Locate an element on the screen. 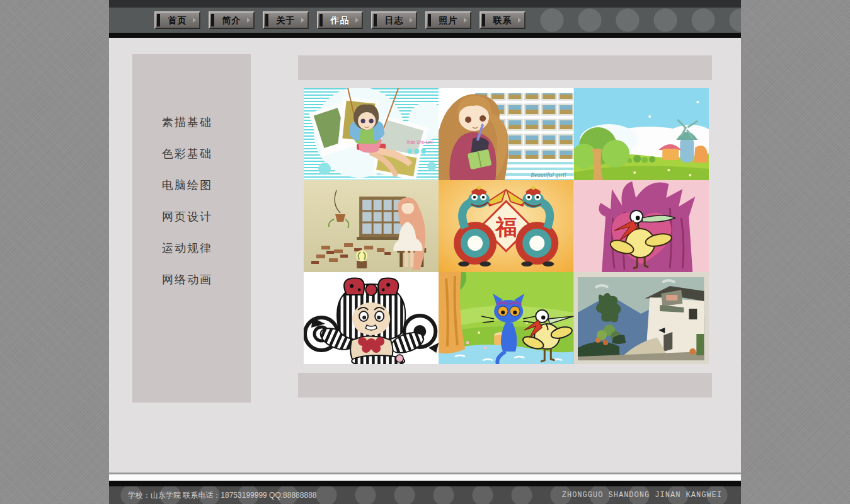  sidebar-item-motion-rules: 运动规律 is located at coordinates (192, 248).